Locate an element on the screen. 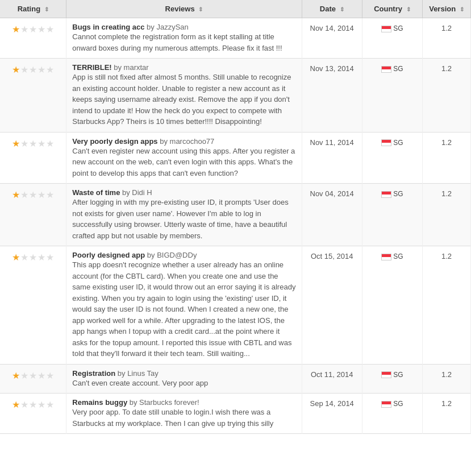 The height and width of the screenshot is (476, 471). rating-sort-icon: ⇕ is located at coordinates (47, 9).